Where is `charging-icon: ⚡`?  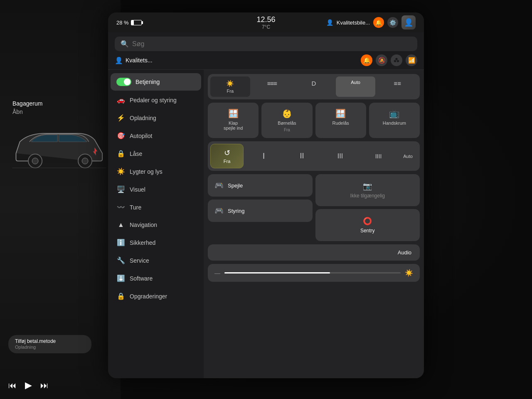 charging-icon: ⚡ is located at coordinates (121, 118).